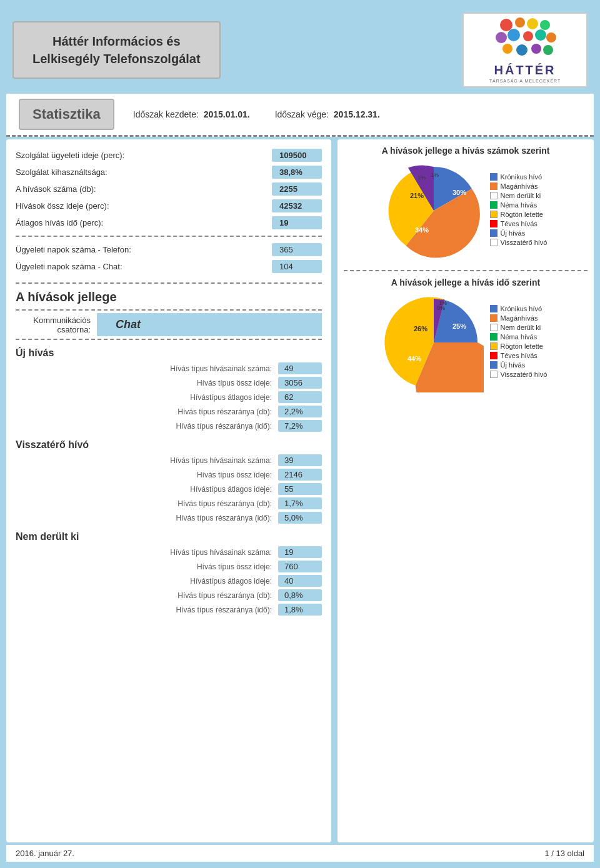 Image resolution: width=600 pixels, height=868 pixels. What do you see at coordinates (300, 581) in the screenshot?
I see `sec2-value-2: 40` at bounding box center [300, 581].